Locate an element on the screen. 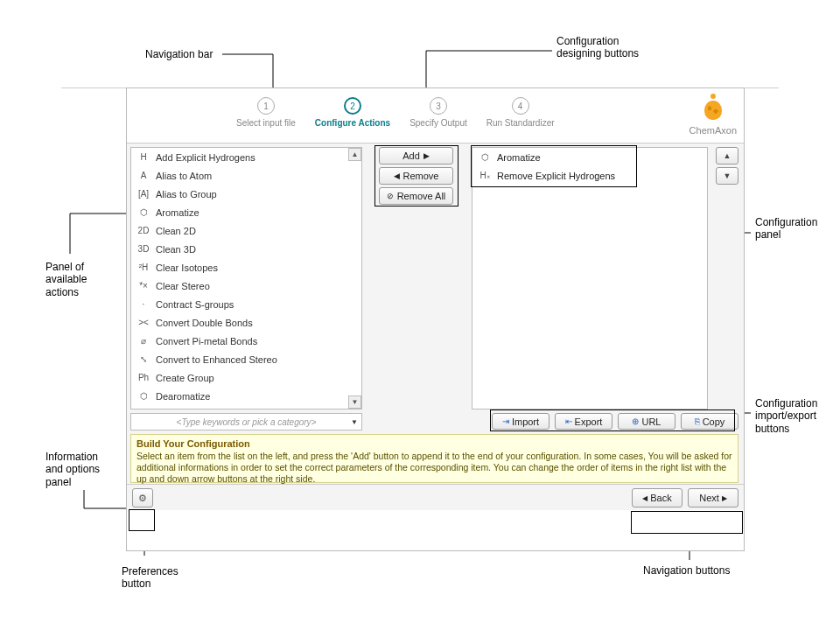 This screenshot has height=630, width=840. step-1-number: 1 is located at coordinates (266, 106).